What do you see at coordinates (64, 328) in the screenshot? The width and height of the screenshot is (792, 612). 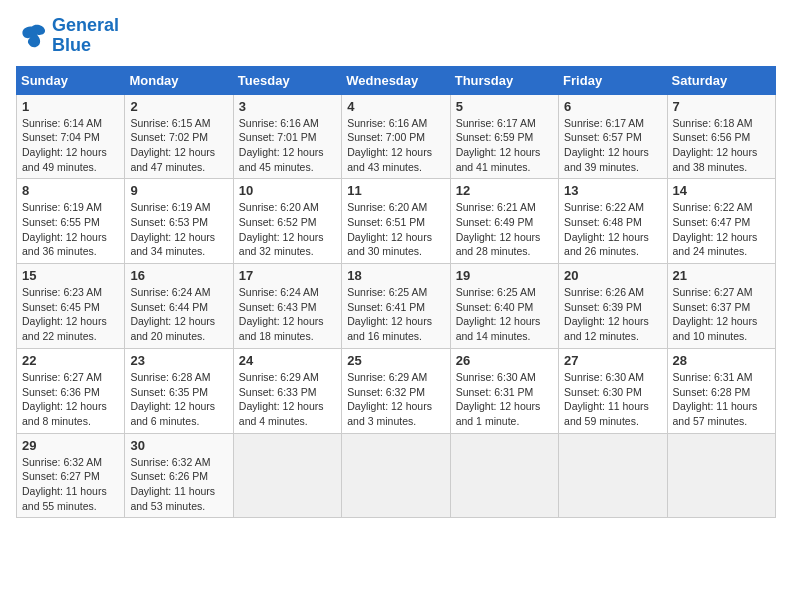 I see `daylight-hours: Daylight: 12 hours and 22 minutes.` at bounding box center [64, 328].